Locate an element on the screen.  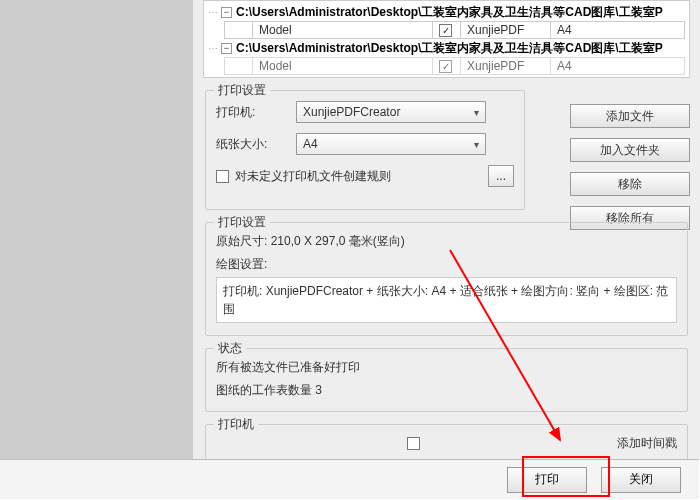
paper-size-label: 纸张大小: is located at coordinates (256, 144).